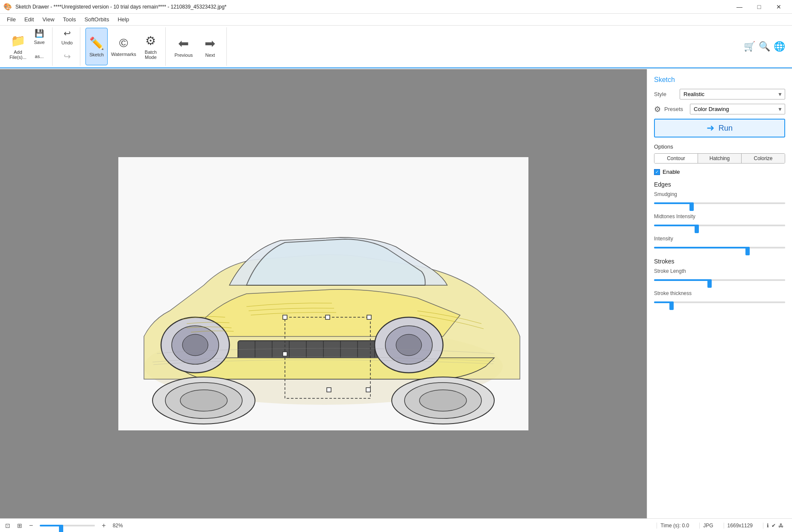  What do you see at coordinates (781, 526) in the screenshot?
I see `network-icon: 🖧` at bounding box center [781, 526].